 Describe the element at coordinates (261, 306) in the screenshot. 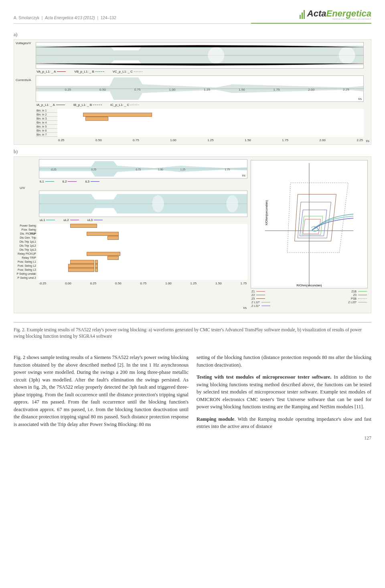

I see `zone-legend-item: Z L31*` at that location.